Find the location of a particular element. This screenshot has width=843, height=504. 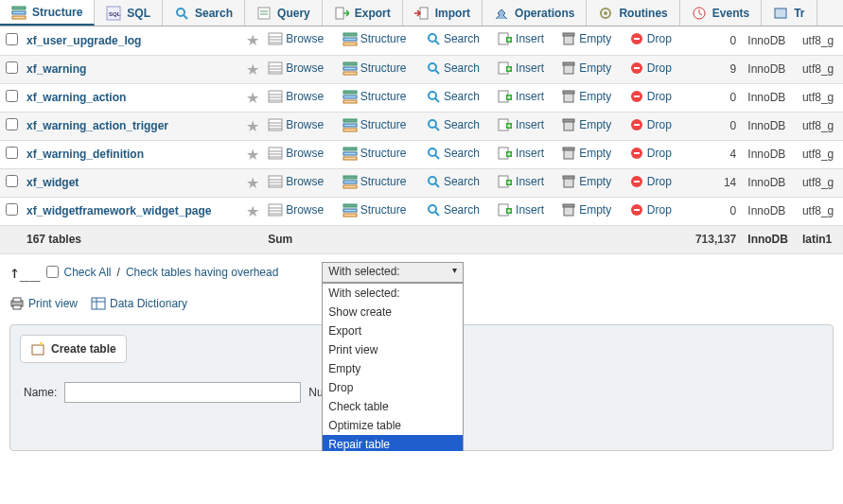

table-name-link: xf_warning is located at coordinates (132, 69).